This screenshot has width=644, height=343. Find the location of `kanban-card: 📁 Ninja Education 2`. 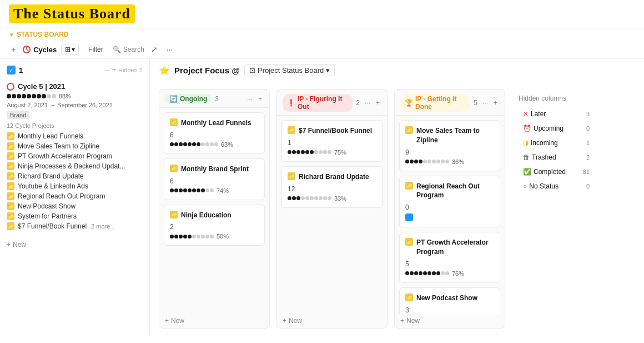

kanban-card: 📁 Ninja Education 2 is located at coordinates (214, 226).